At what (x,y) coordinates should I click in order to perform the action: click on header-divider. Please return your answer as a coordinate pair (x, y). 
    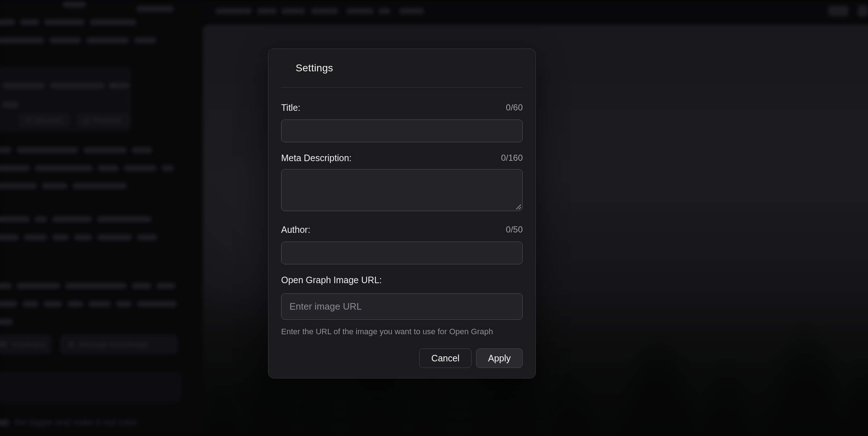
    Looking at the image, I should click on (402, 88).